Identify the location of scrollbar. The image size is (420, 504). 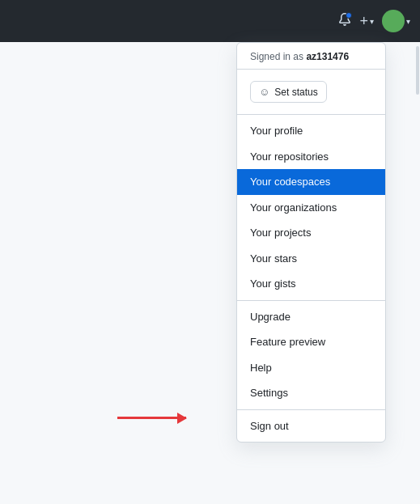
(418, 273).